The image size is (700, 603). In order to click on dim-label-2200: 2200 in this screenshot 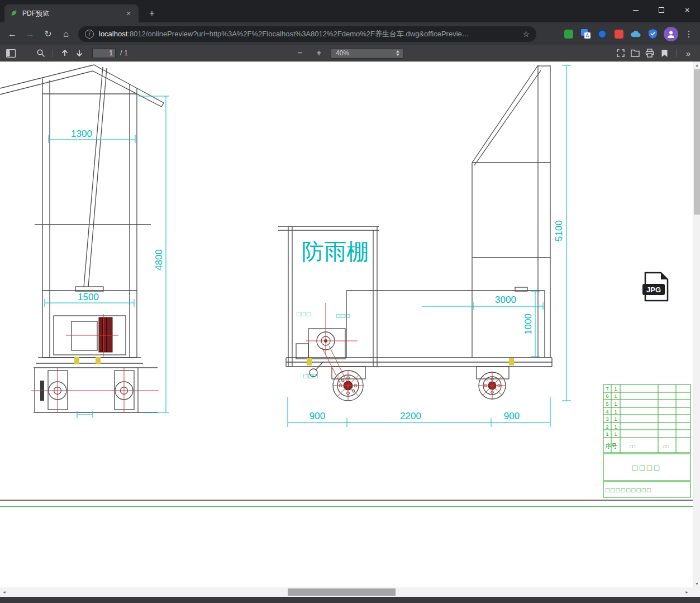, I will do `click(411, 416)`.